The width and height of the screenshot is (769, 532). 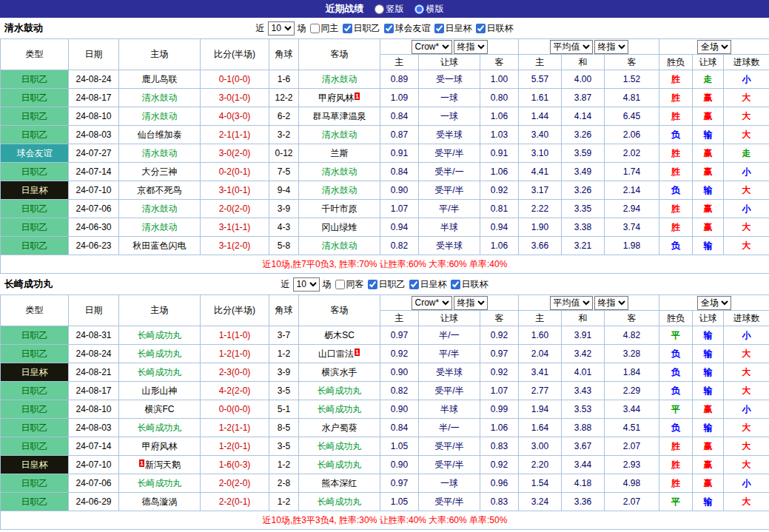 What do you see at coordinates (400, 135) in the screenshot?
I see `crow-home-odds: 0.87` at bounding box center [400, 135].